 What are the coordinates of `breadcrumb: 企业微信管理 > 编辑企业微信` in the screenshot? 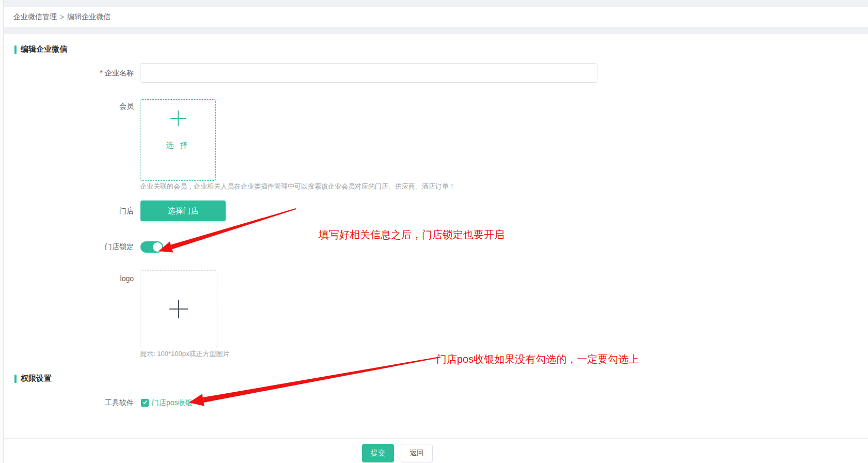 It's located at (436, 17).